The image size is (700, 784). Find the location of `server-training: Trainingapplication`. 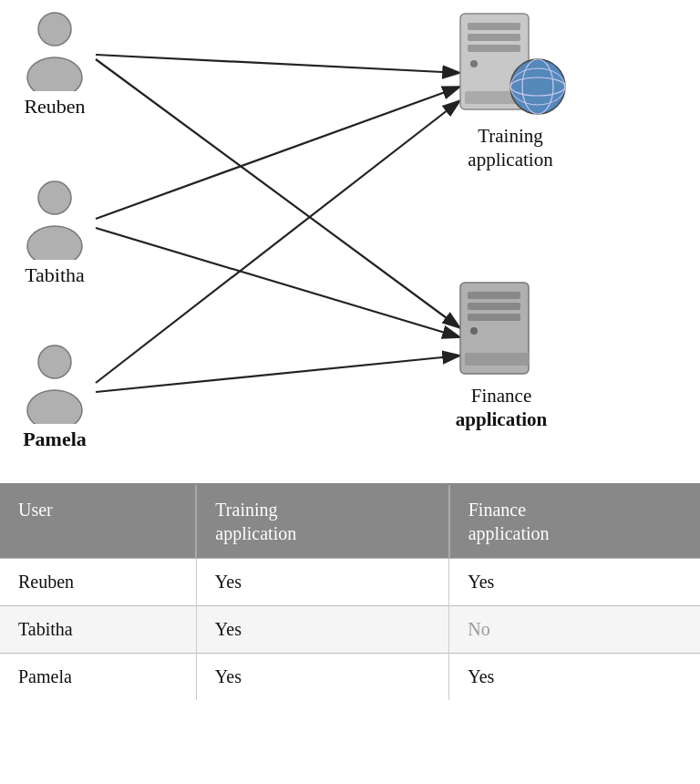

server-training: Trainingapplication is located at coordinates (510, 91).